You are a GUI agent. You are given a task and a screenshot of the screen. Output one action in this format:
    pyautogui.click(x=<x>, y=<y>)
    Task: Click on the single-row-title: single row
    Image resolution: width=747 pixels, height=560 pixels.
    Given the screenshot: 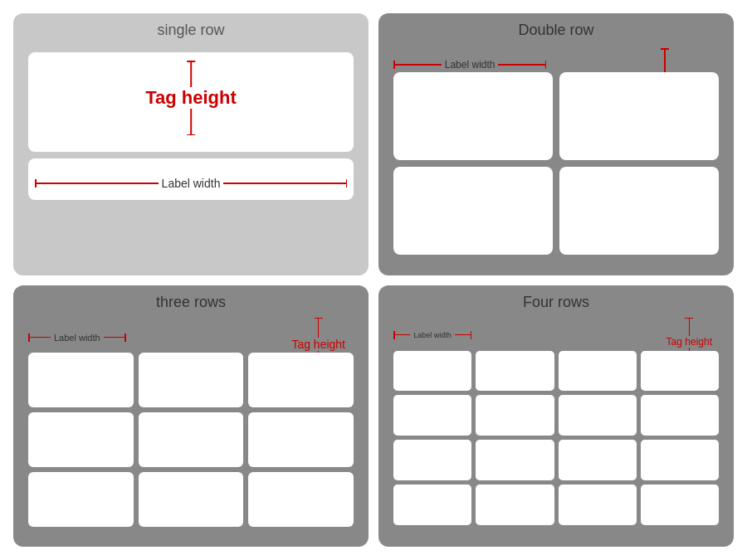 What is the action you would take?
    pyautogui.click(x=191, y=30)
    